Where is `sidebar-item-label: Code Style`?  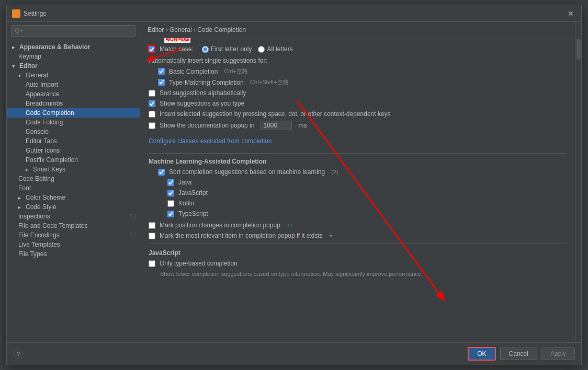
sidebar-item-label: Code Style is located at coordinates (41, 207).